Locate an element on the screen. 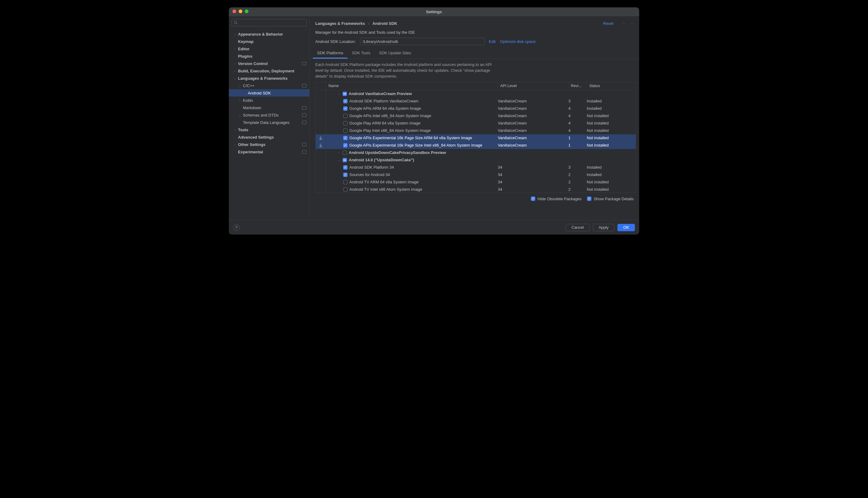 The image size is (868, 498). package-row: Android SDK Platform 34343Installed is located at coordinates (476, 168).